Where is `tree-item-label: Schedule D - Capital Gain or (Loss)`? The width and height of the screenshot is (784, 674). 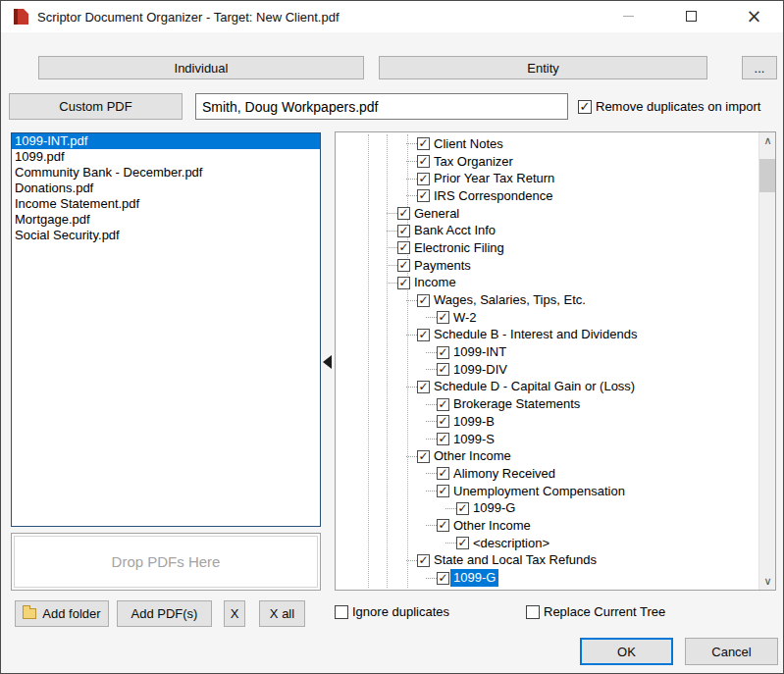 tree-item-label: Schedule D - Capital Gain or (Loss) is located at coordinates (534, 387).